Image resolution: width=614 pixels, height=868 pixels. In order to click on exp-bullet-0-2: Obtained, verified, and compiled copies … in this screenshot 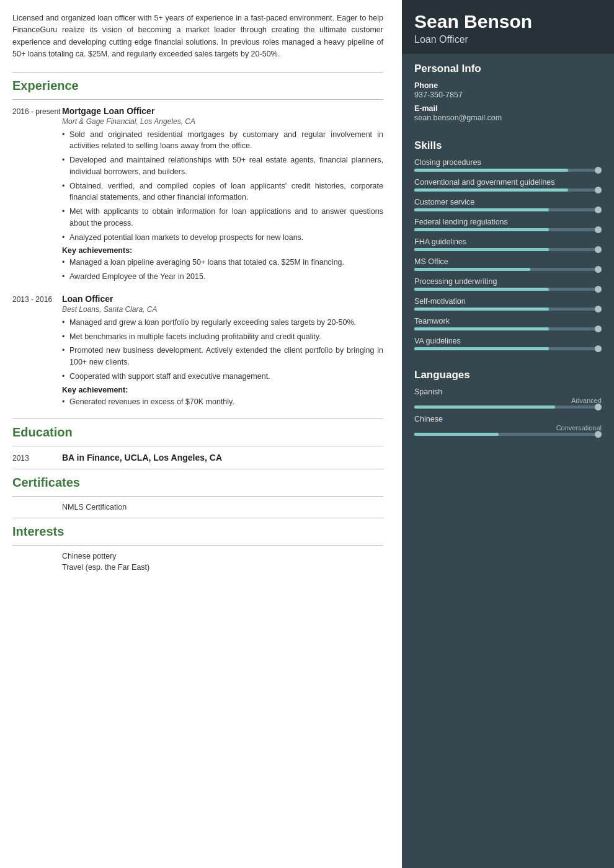, I will do `click(223, 192)`.